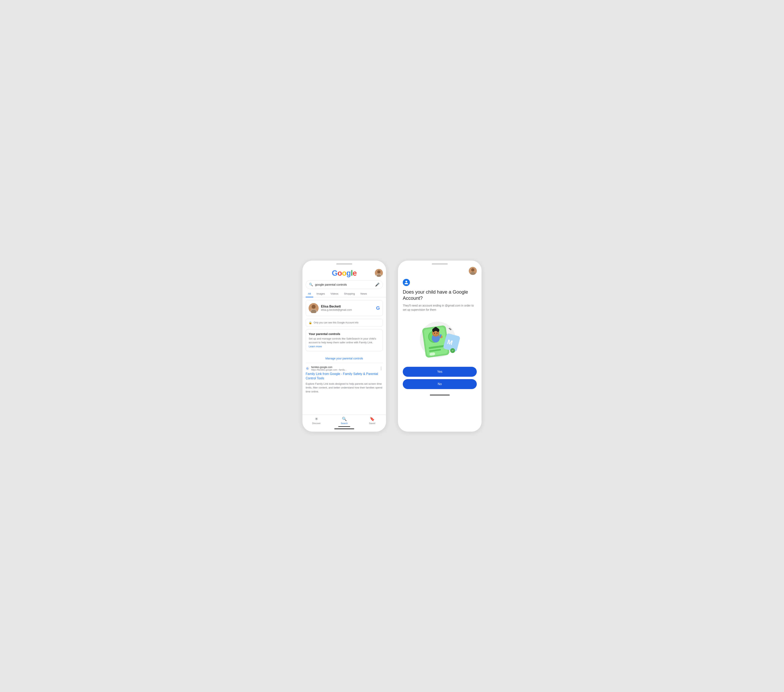 This screenshot has height=692, width=784. Describe the element at coordinates (440, 384) in the screenshot. I see `no-button: No` at that location.